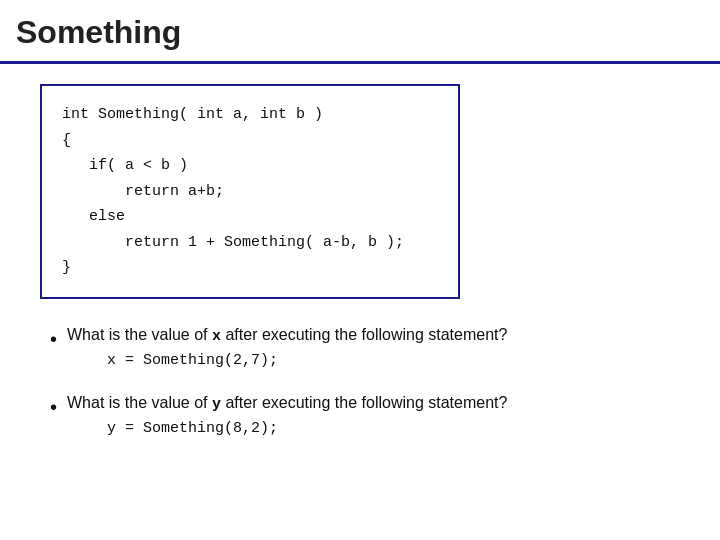  I want to click on code-line-y: y = Something(8,2);, so click(394, 430).